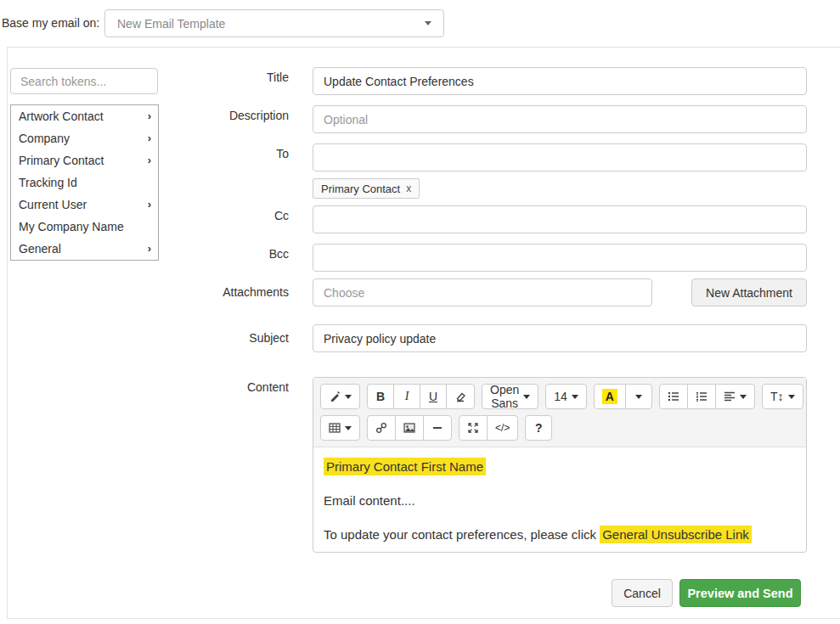 The image size is (840, 624). I want to click on subject-label: Subject, so click(208, 338).